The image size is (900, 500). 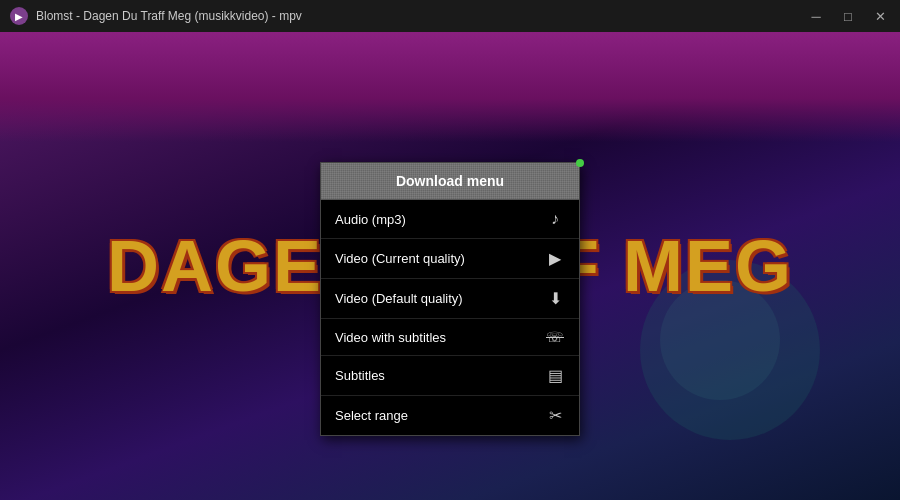 I want to click on menu-item-video-default: Video (Default quality) ⬇, so click(x=450, y=299).